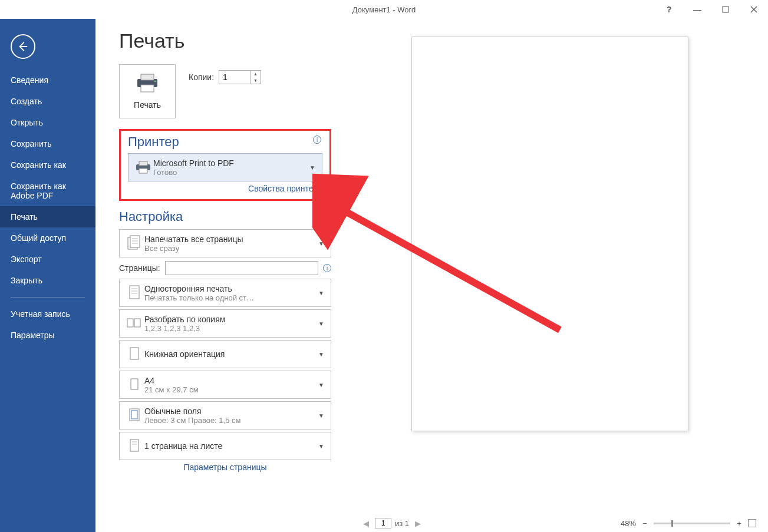  I want to click on printer-status: Готово, so click(230, 172).